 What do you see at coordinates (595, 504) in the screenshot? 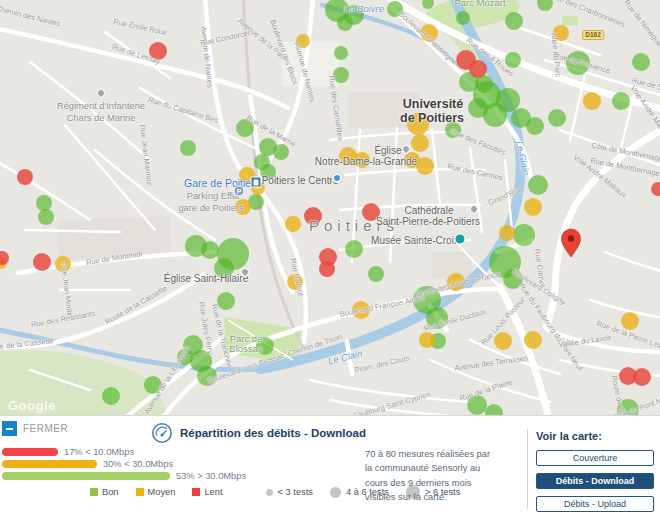
I see `map-layer-button-d-bits-upload: Débits - Upload` at bounding box center [595, 504].